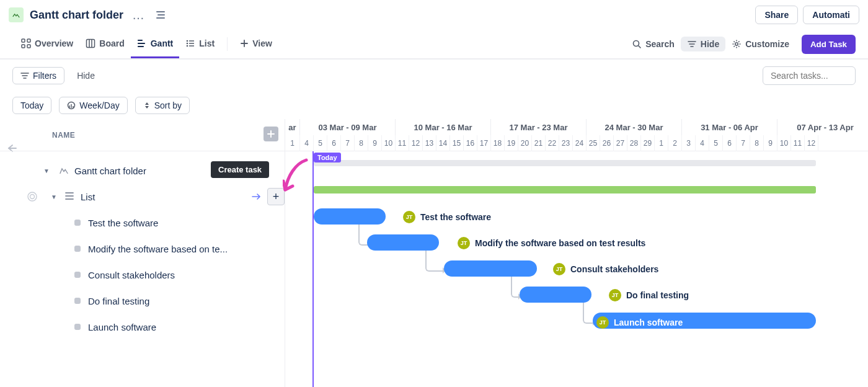 The image size is (868, 387). I want to click on day-header: 2, so click(675, 143).